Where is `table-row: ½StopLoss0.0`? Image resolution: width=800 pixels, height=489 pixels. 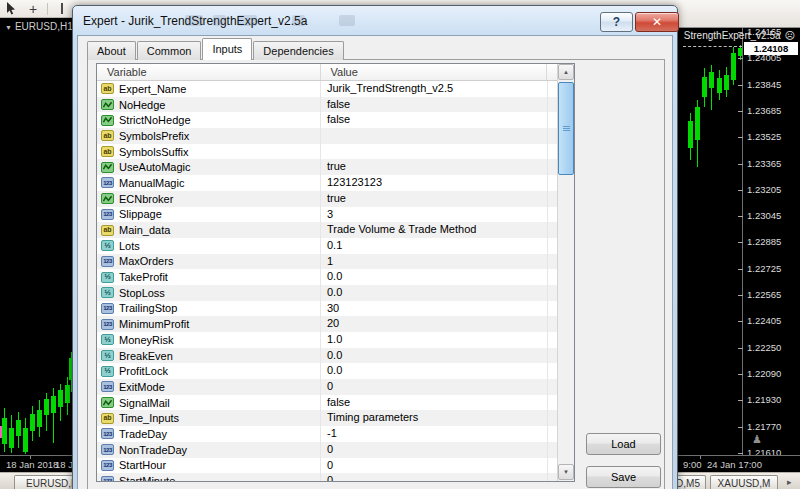 table-row: ½StopLoss0.0 is located at coordinates (327, 293).